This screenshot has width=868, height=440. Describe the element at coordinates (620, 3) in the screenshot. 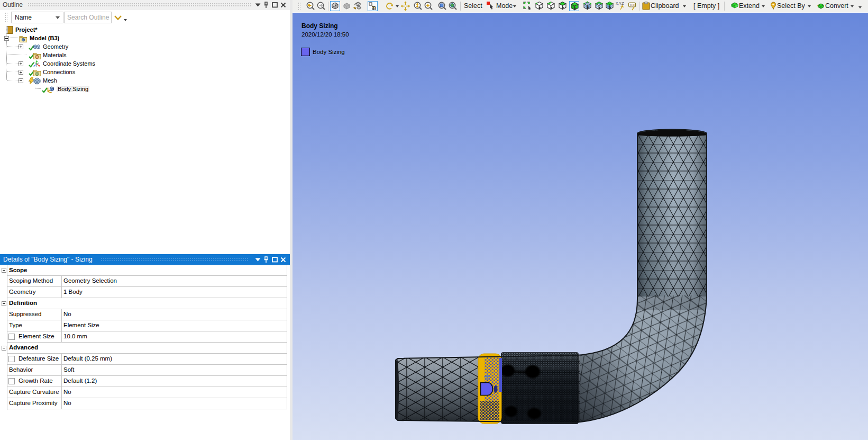

I see `svg-text: X,Y,Z` at that location.